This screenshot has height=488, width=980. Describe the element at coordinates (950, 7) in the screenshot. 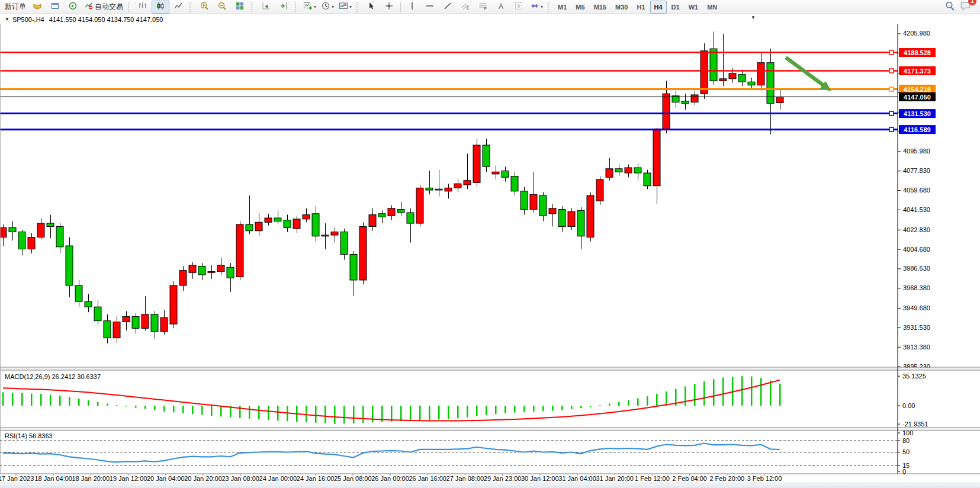

I see `search-icon` at that location.